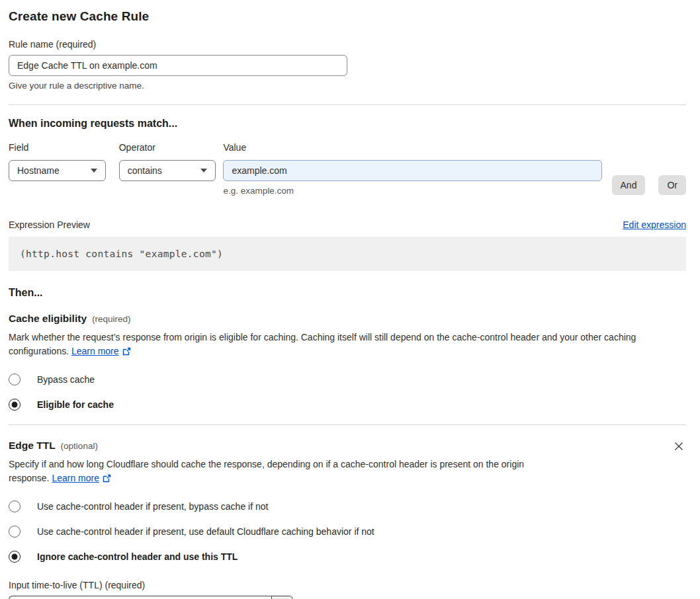  Describe the element at coordinates (178, 65) in the screenshot. I see `rule-name-input` at that location.